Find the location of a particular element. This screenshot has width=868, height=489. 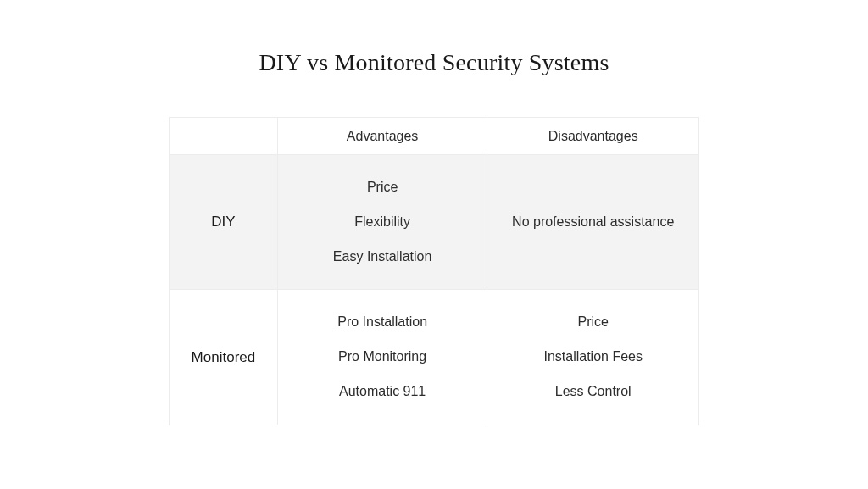

row-label-monitored: Monitored is located at coordinates (224, 358).